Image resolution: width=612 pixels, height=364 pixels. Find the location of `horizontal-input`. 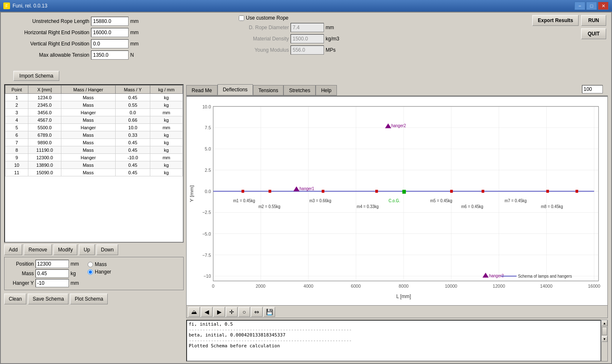

horizontal-input is located at coordinates (110, 33).